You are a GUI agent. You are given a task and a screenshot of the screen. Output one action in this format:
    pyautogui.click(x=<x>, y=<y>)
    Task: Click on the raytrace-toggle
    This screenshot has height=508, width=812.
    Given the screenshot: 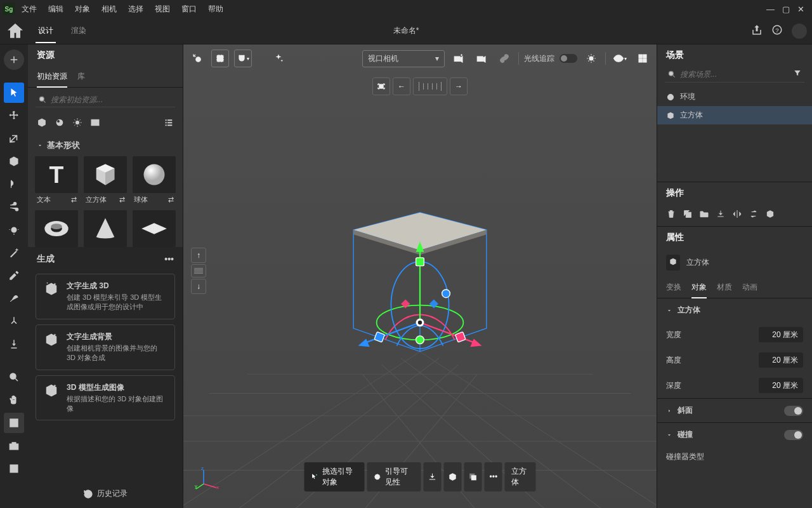 What is the action you would take?
    pyautogui.click(x=568, y=58)
    